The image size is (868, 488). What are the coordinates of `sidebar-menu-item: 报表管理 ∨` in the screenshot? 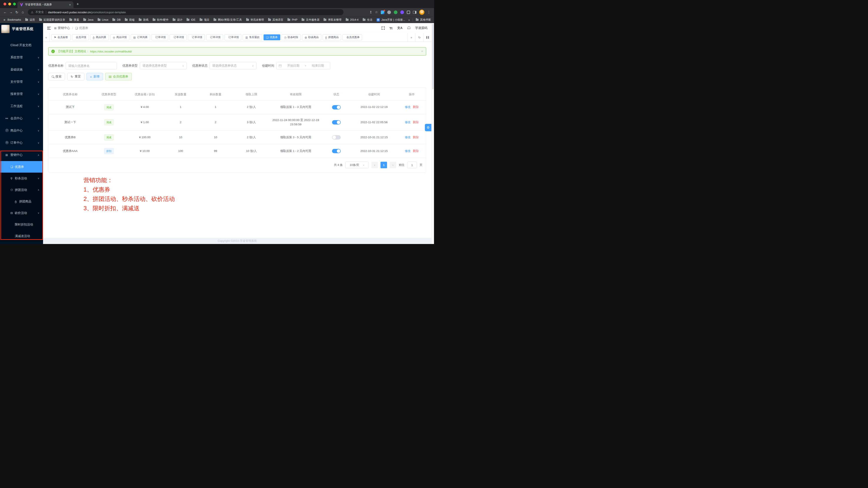 It's located at (22, 94).